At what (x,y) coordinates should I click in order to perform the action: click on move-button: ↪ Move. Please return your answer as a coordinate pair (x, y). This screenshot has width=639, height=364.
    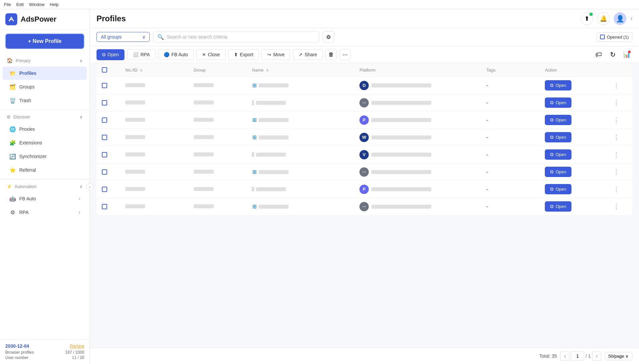
    Looking at the image, I should click on (276, 55).